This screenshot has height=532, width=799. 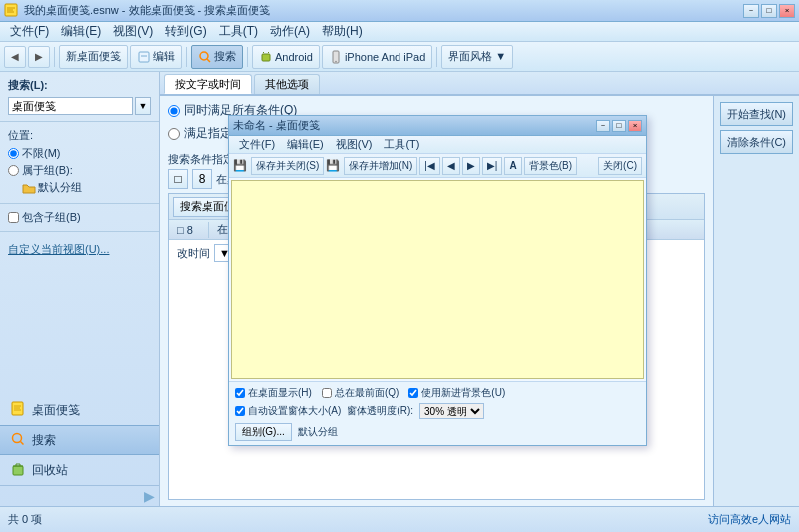 I want to click on sidebar-item-notes: 桌面便笺, so click(x=80, y=410).